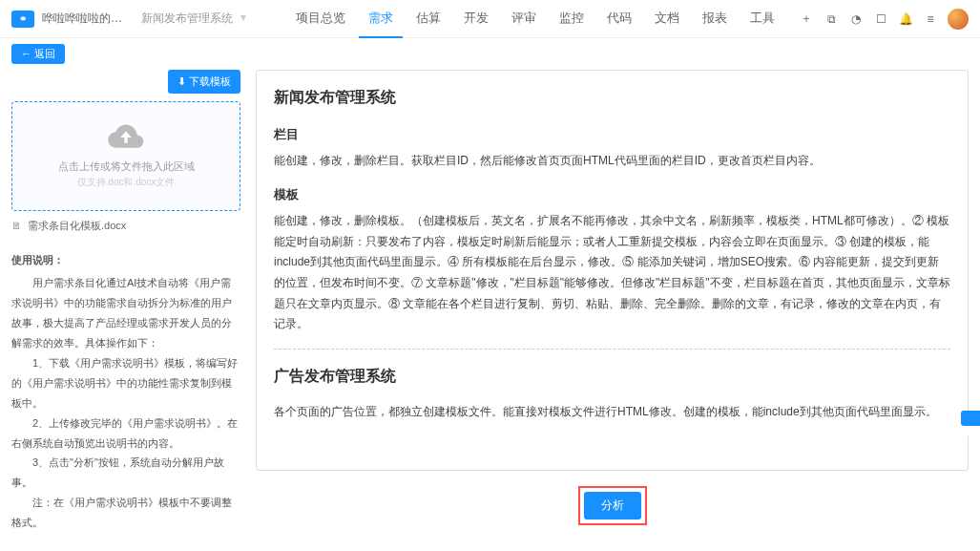  Describe the element at coordinates (126, 434) in the screenshot. I see `instruction-line: 2、上传修改完毕的《用户需求说明书》。在右侧系统自动预览出说明书的内容。` at that location.